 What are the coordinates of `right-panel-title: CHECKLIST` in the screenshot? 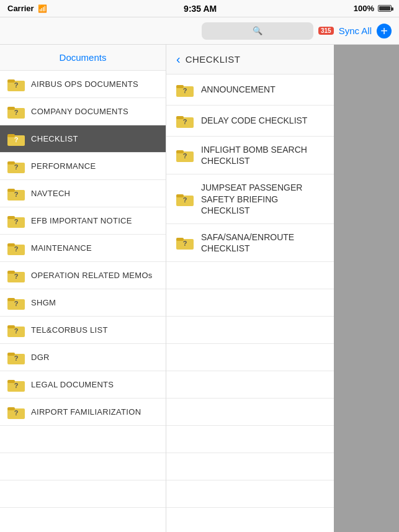 It's located at (213, 60).